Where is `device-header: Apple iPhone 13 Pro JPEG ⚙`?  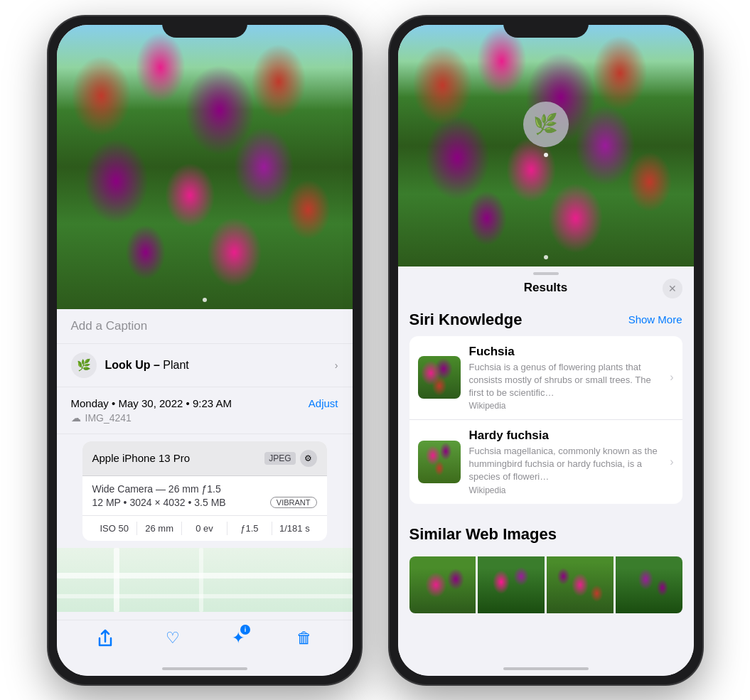
device-header: Apple iPhone 13 Pro JPEG ⚙ is located at coordinates (205, 459).